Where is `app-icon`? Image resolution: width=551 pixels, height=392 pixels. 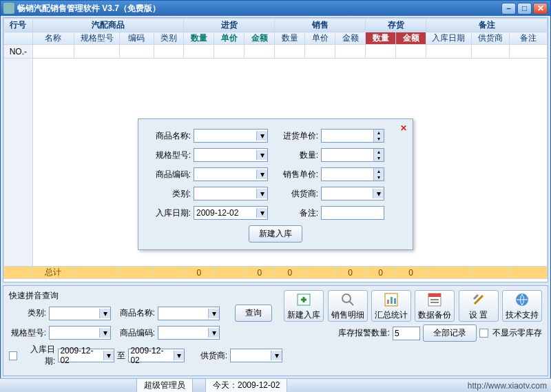
app-icon is located at coordinates (9, 8).